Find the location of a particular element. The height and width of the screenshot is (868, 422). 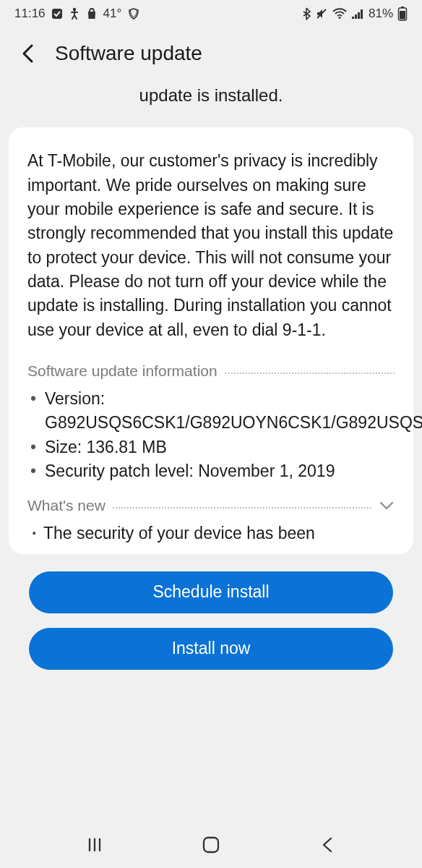

bag-icon is located at coordinates (92, 14).